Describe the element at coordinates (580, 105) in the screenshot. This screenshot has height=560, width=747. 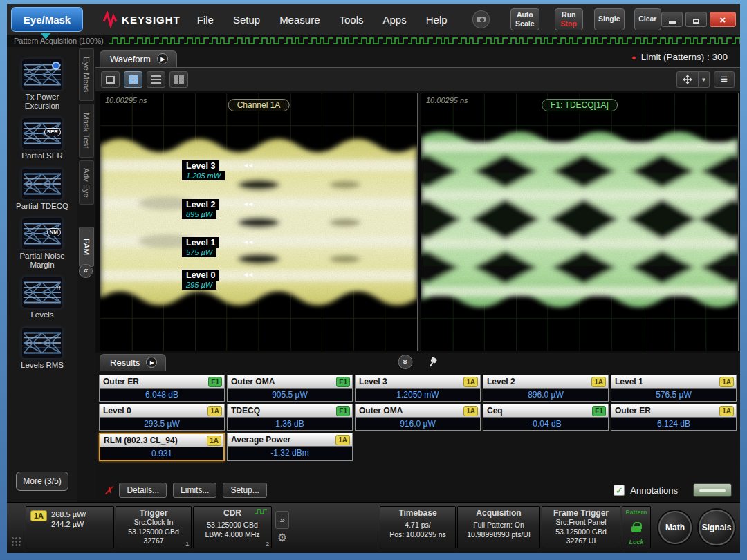
I see `function-title-pill: F1: TDECQ[1A]` at that location.